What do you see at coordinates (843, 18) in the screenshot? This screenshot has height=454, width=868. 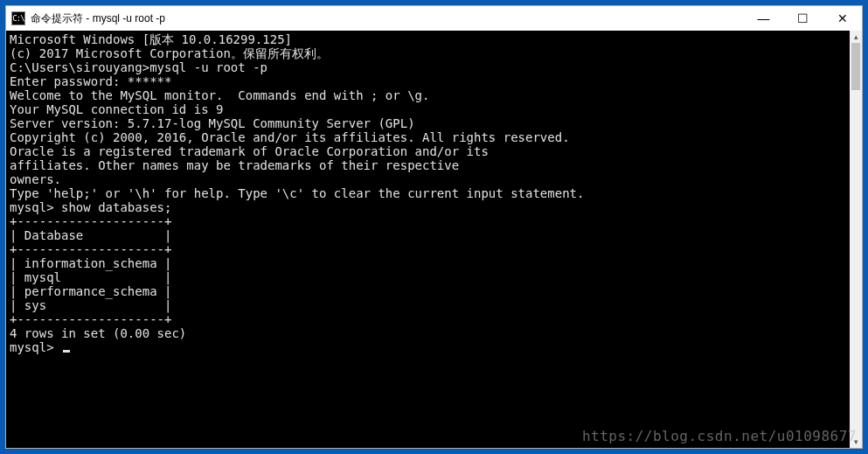 I see `close-button: ✕` at bounding box center [843, 18].